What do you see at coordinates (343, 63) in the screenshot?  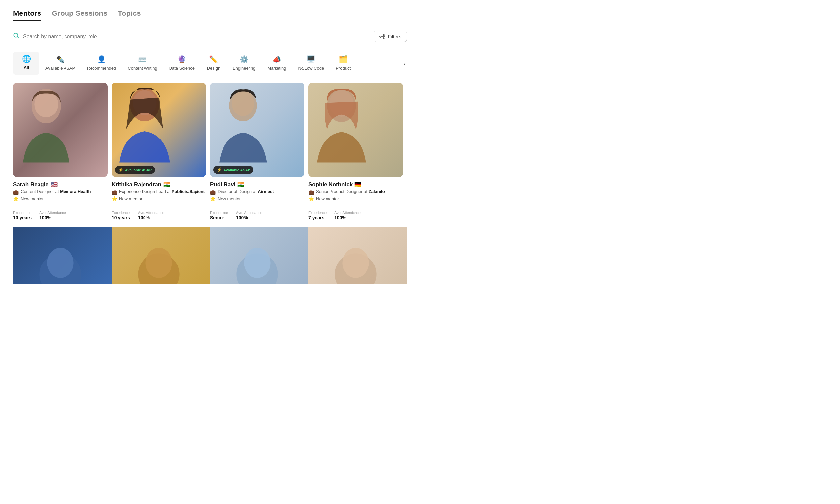 I see `category-product: 🗂️ Product` at bounding box center [343, 63].